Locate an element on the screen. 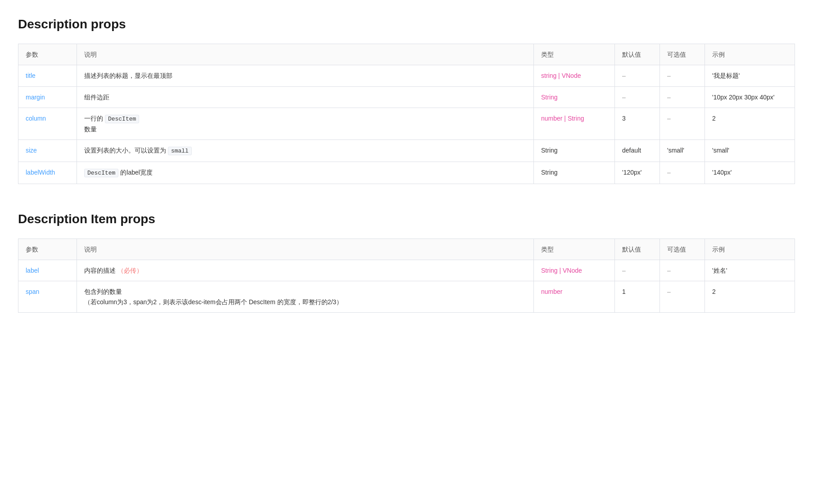 The image size is (813, 504). col-header-param: 参数 is located at coordinates (48, 249).